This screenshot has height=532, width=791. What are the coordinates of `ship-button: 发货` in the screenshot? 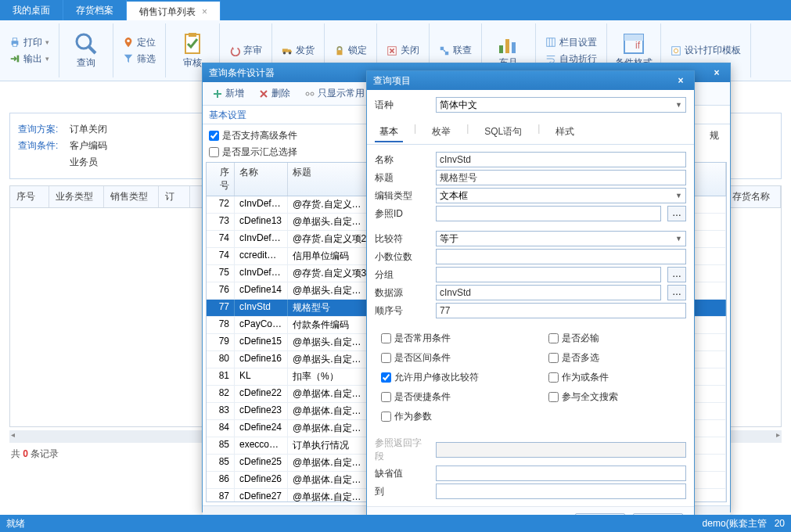 It's located at (298, 50).